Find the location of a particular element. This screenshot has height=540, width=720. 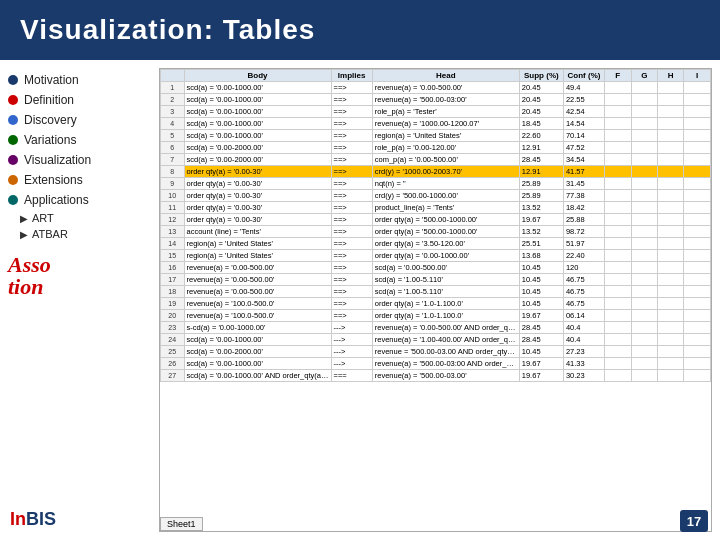

cell-3: role_p(a) = '0.00-120.00' is located at coordinates (446, 148).